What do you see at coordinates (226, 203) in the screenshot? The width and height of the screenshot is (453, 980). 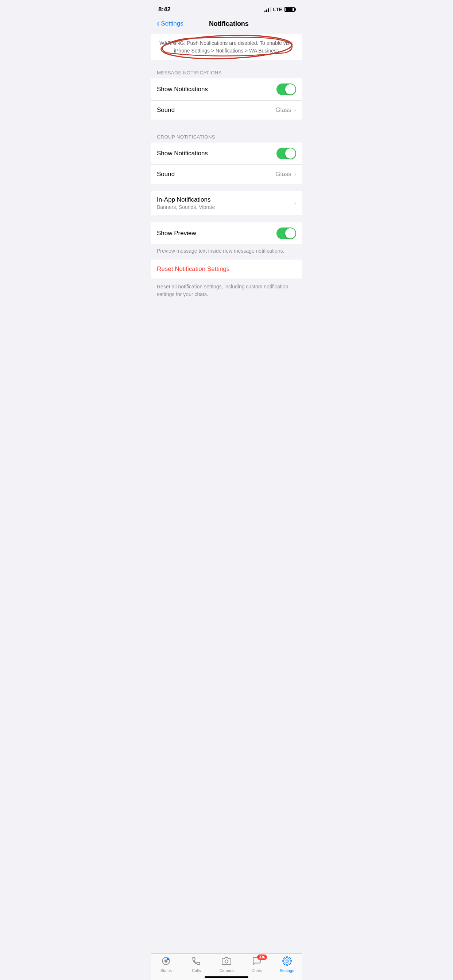 I see `inapp-card: In-App Notifications Banners, Sounds, Vi…` at bounding box center [226, 203].